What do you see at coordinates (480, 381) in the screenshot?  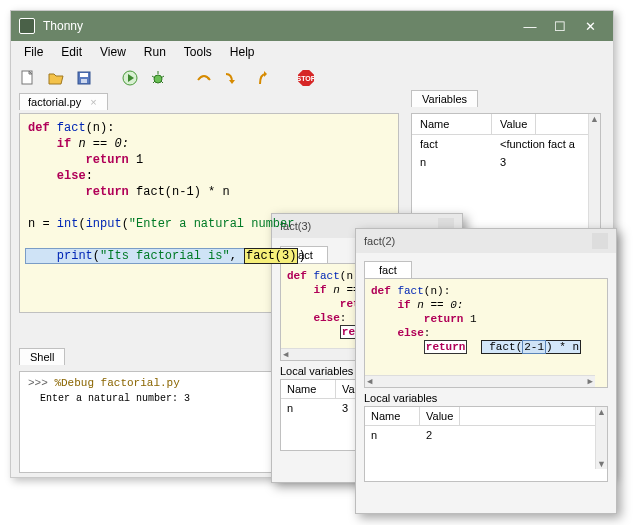 I see `scrollbar-horizontal: ◀▶` at bounding box center [480, 381].